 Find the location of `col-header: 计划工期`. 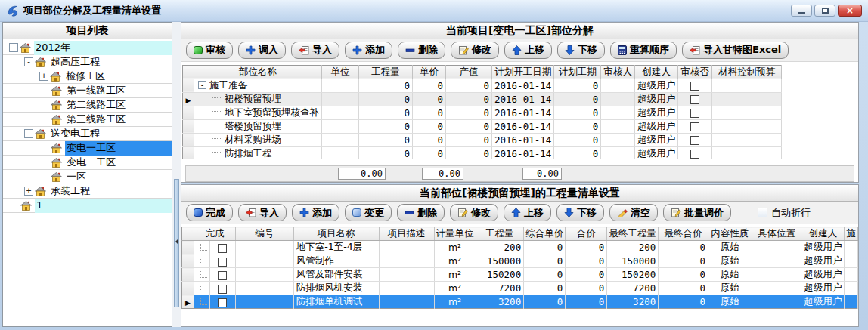

col-header: 计划工期 is located at coordinates (578, 72).